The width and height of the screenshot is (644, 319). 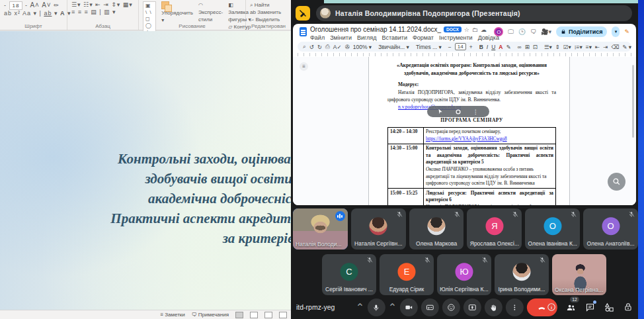 What do you see at coordinates (303, 13) in the screenshot?
I see `annotation-off-tile` at bounding box center [303, 13].